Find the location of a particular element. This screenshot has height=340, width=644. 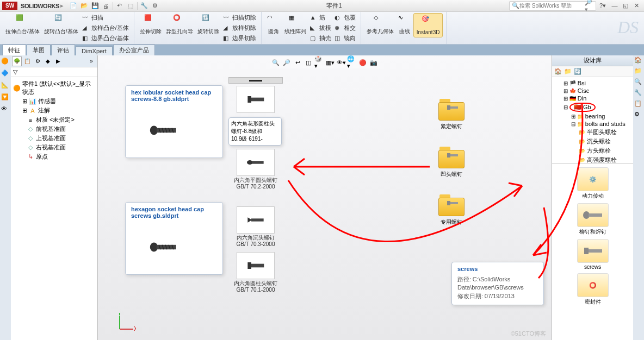

tree-node-bolts: ⊟ 📁 bolts and studs is located at coordinates (593, 124).